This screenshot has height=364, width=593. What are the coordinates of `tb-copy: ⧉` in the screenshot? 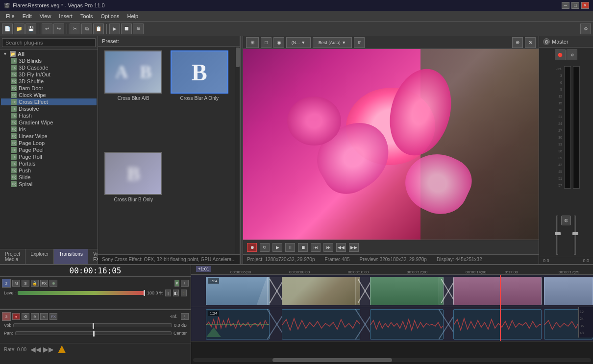 It's located at (87, 29).